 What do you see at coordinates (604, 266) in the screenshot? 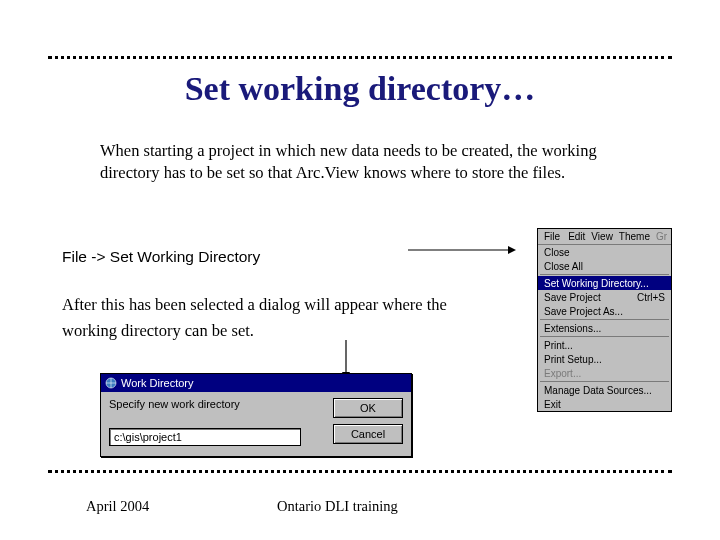
I see `menu-item: Close All` at bounding box center [604, 266].